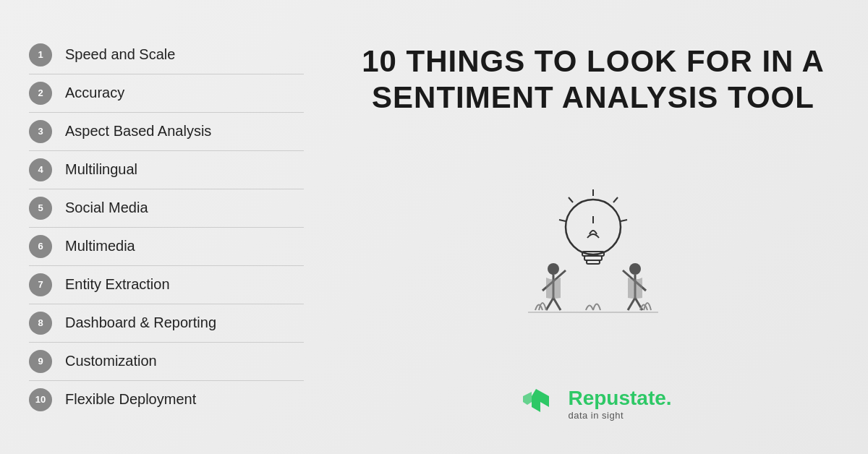 Image resolution: width=868 pixels, height=454 pixels. What do you see at coordinates (41, 247) in the screenshot?
I see `number-badge: 6` at bounding box center [41, 247].